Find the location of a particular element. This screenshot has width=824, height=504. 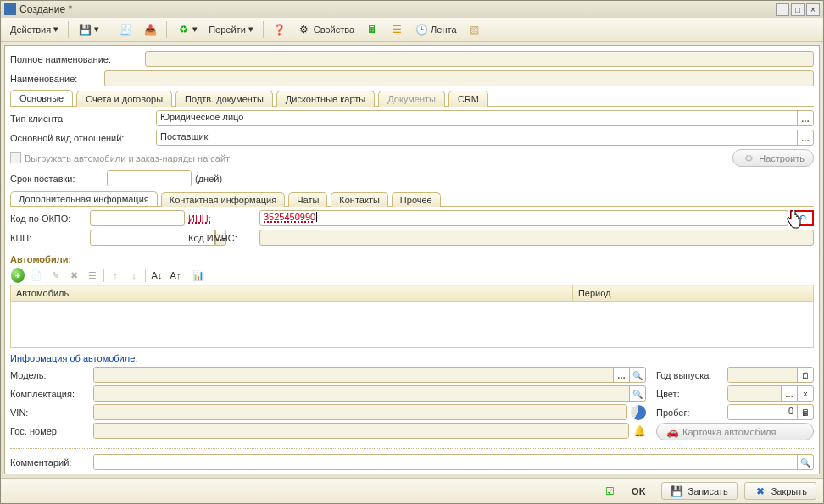

download-icon: 📥 is located at coordinates (150, 30).